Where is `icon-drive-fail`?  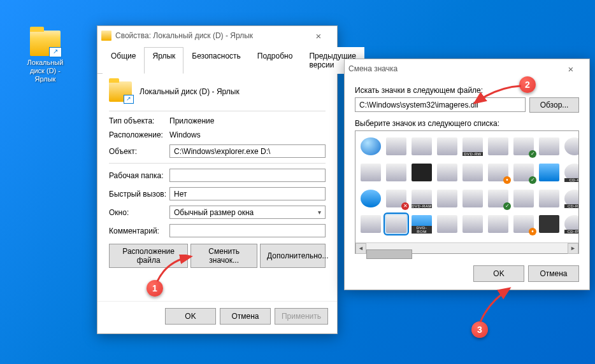
icon-drive-fail is located at coordinates (396, 199).